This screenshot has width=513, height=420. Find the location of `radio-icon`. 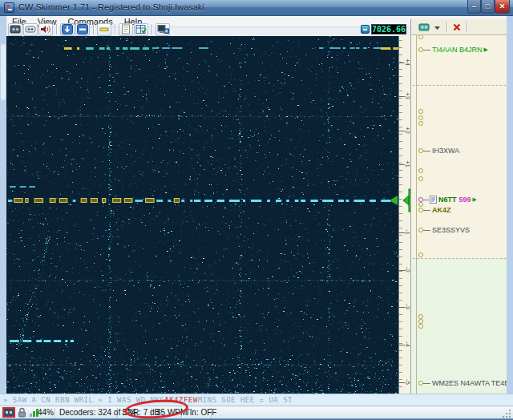

radio-icon is located at coordinates (30, 30).